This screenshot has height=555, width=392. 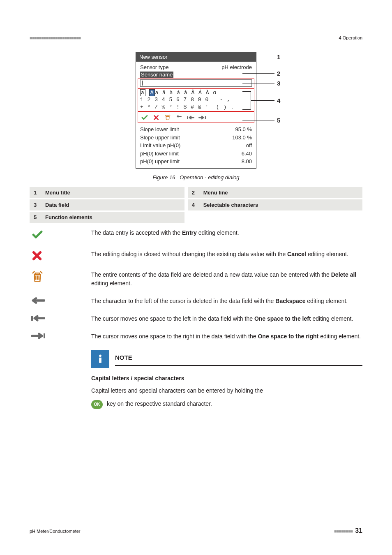 What do you see at coordinates (196, 178) in the screenshot?
I see `figure-caption: Figure 16 Operation - editing dialog` at bounding box center [196, 178].